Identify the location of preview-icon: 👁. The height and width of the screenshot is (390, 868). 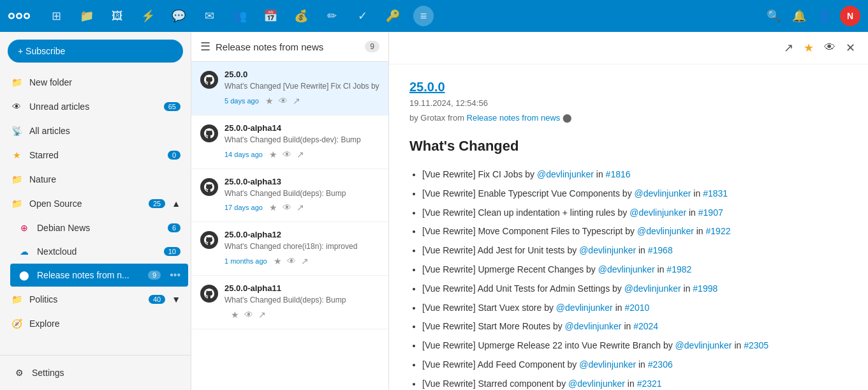
(830, 48).